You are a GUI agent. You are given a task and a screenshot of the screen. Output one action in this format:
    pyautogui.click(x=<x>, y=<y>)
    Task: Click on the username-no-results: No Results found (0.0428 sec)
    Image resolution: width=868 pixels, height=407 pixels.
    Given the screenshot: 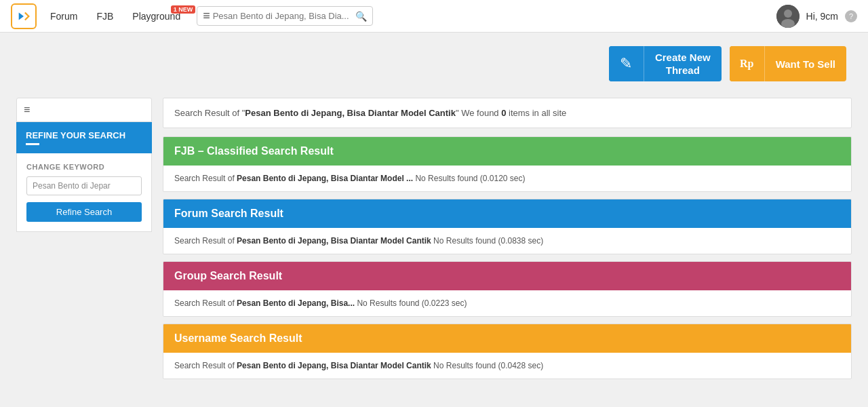 What is the action you would take?
    pyautogui.click(x=487, y=366)
    